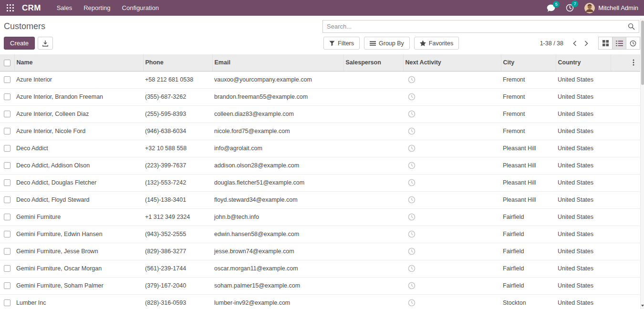 This screenshot has width=644, height=309. What do you see at coordinates (79, 268) in the screenshot?
I see `customer-name-cell: Gemini Furniture, Oscar Morgan` at bounding box center [79, 268].